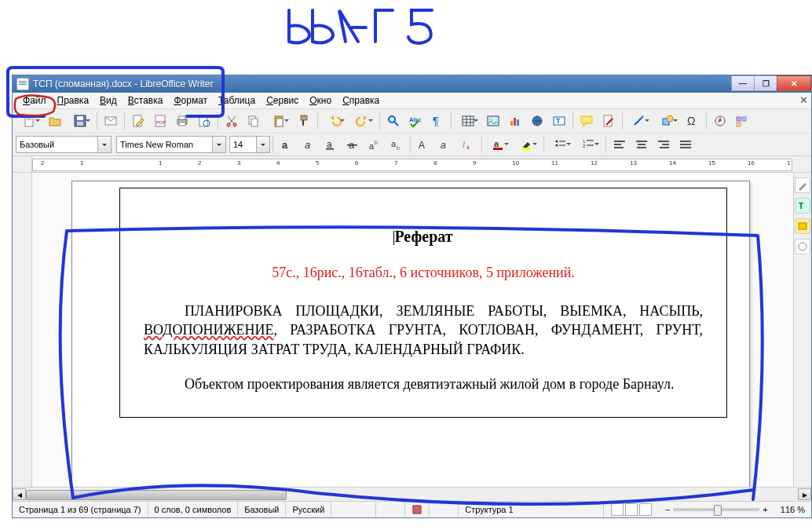 Image resolution: width=812 pixels, height=530 pixels. Describe the element at coordinates (279, 121) in the screenshot. I see `paste-button` at that location.